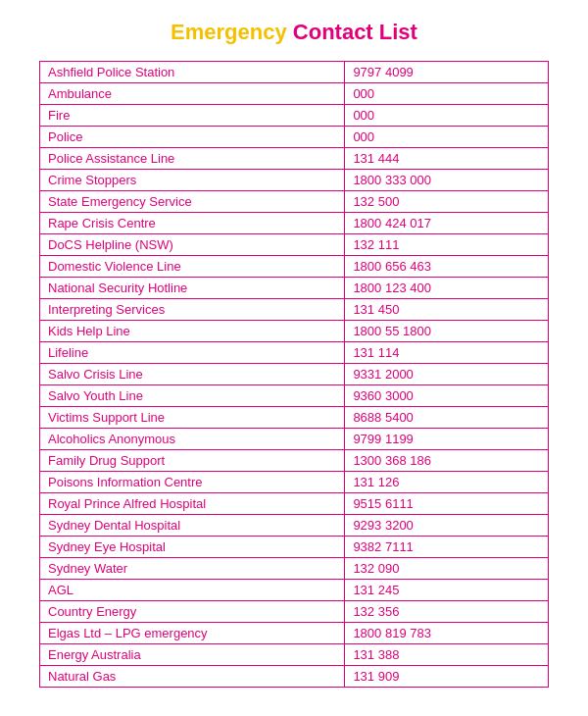  I want to click on contact-name: Fire, so click(192, 116).